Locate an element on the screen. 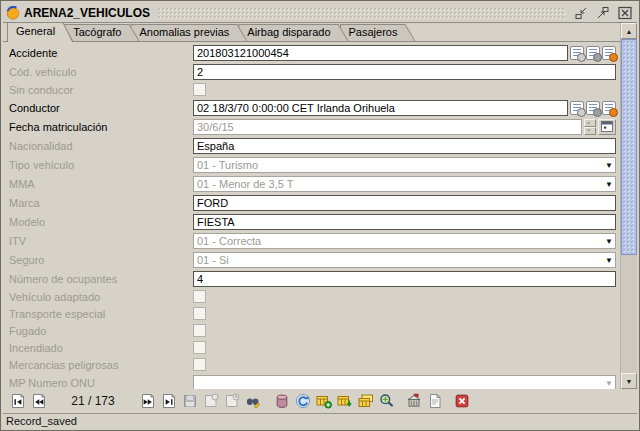 Image resolution: width=640 pixels, height=431 pixels. form-row-fecha-matriculacion: Fecha matriculación is located at coordinates (314, 126).